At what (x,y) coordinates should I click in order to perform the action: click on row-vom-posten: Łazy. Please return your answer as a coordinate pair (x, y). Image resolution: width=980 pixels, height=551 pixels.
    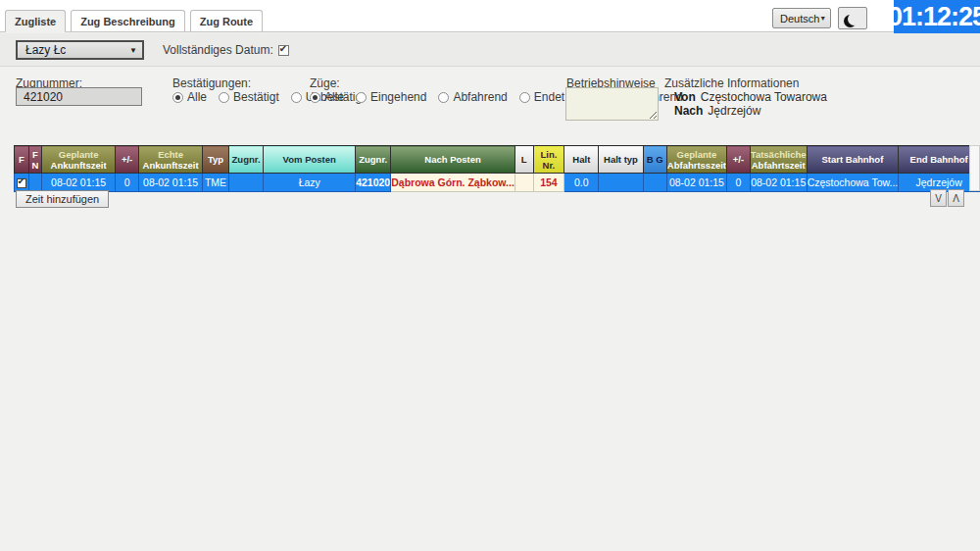
    Looking at the image, I should click on (310, 182).